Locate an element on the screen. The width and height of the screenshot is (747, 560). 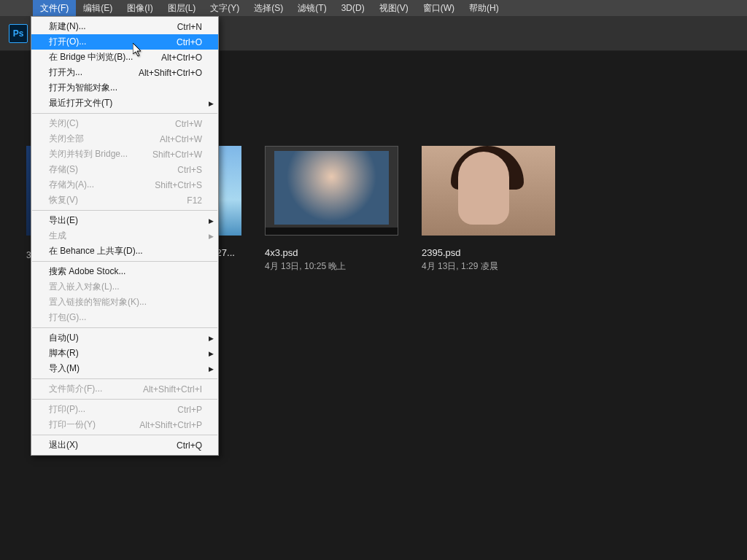
menu-item-label: 新建(N)... is located at coordinates (113, 26).